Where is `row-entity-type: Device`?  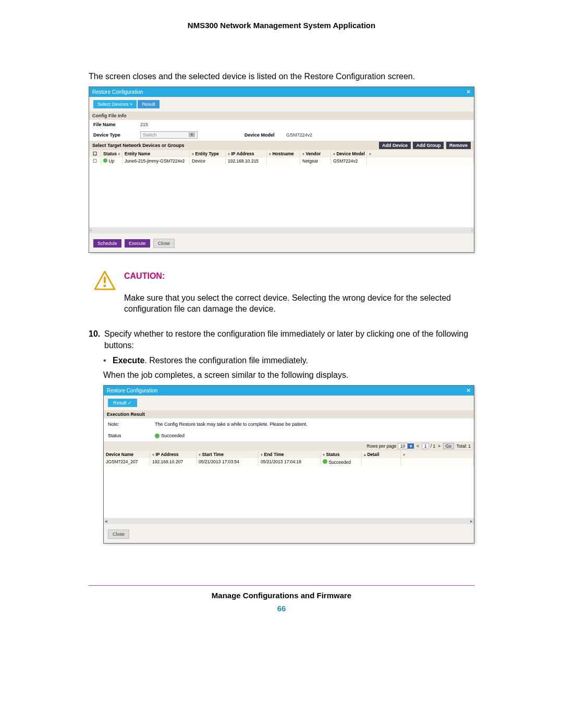
row-entity-type: Device is located at coordinates (207, 161).